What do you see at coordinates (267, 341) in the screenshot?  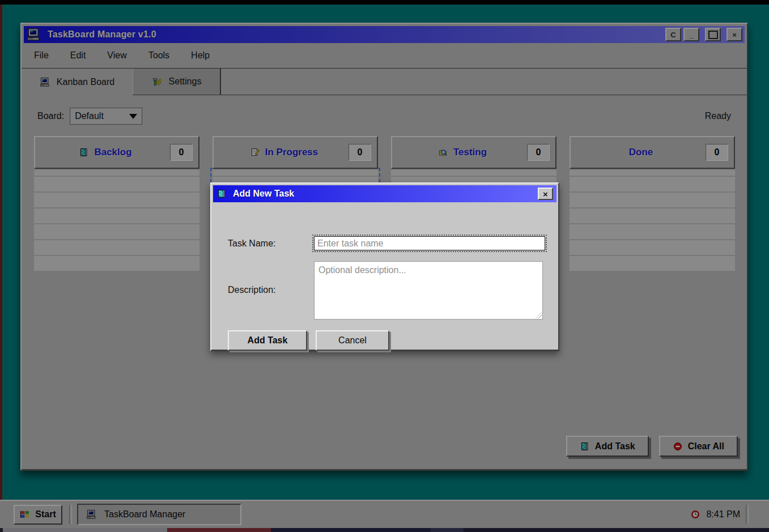 I see `dialog-add-task-button: Add Task` at bounding box center [267, 341].